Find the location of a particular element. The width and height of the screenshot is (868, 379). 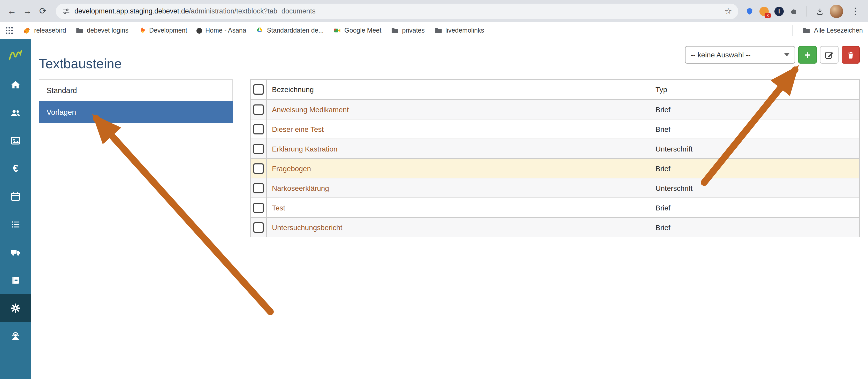

forward-button: → is located at coordinates (27, 11).